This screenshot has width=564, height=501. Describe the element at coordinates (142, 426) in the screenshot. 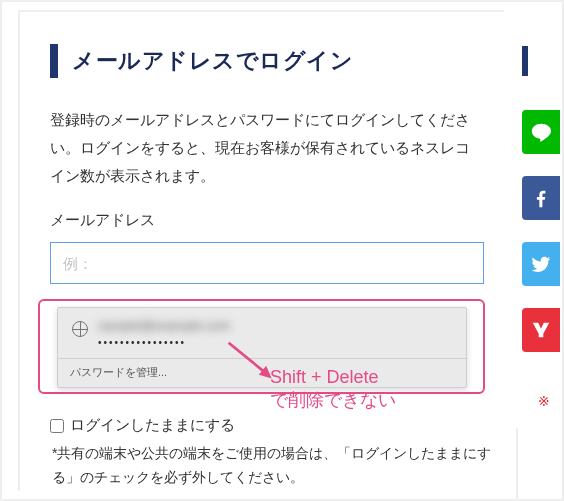

I see `stay-logged-in-row: ログインしたままにする` at that location.